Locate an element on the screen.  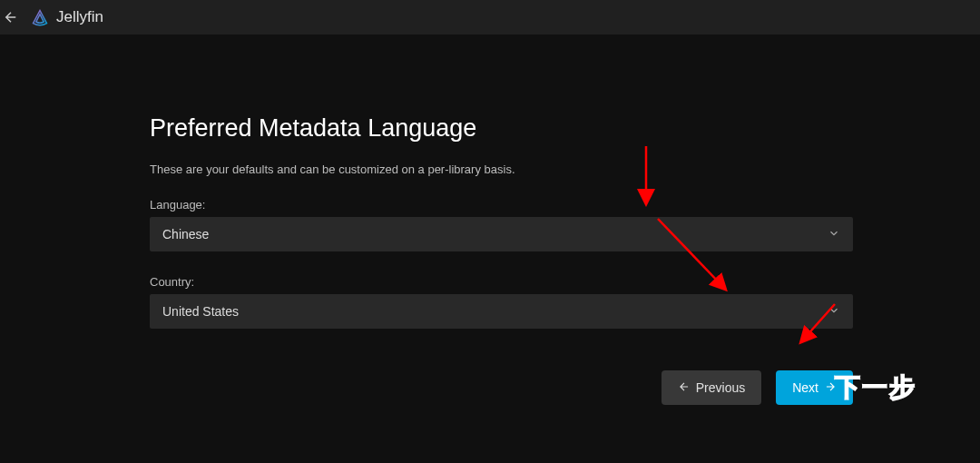
country-value: United States is located at coordinates (201, 311).